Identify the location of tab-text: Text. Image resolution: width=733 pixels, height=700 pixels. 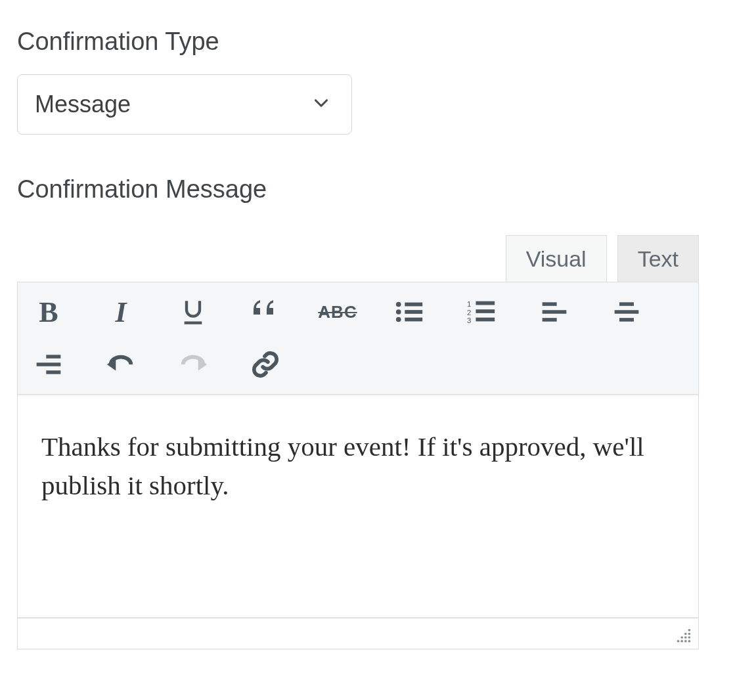
(658, 259).